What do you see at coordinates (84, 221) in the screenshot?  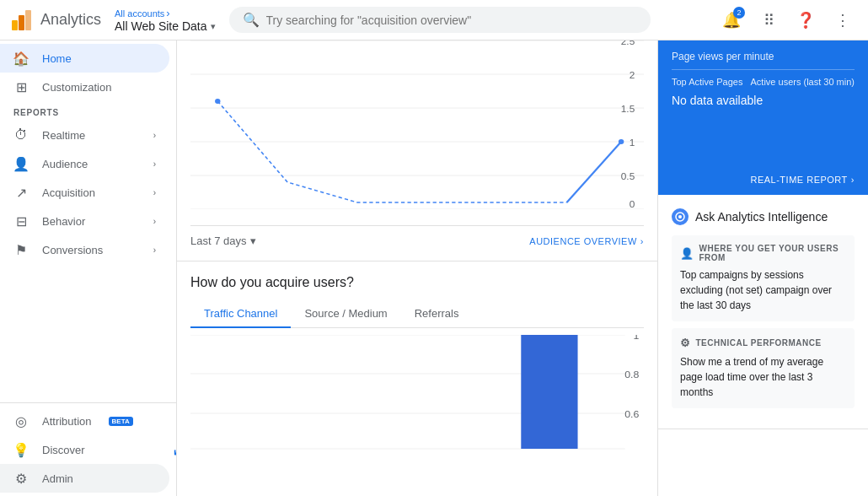 I see `sidebar-item-behavior: ⊟ Behavior ›` at bounding box center [84, 221].